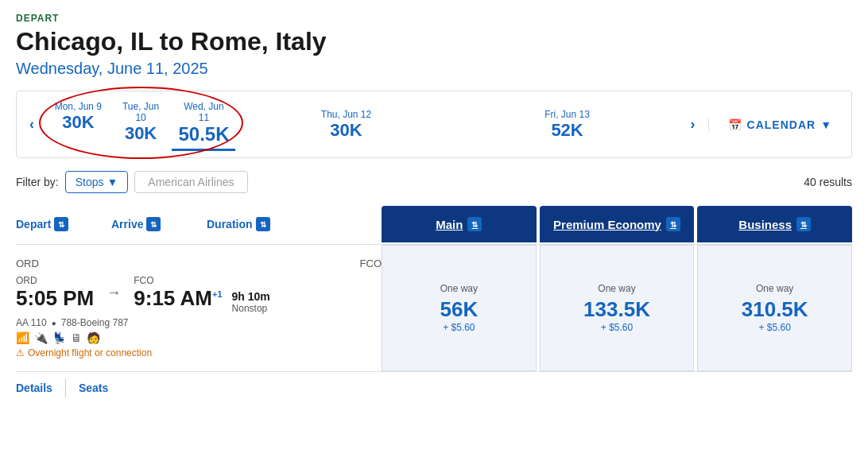 The image size is (868, 465). I want to click on seat-icon: 💺, so click(59, 338).